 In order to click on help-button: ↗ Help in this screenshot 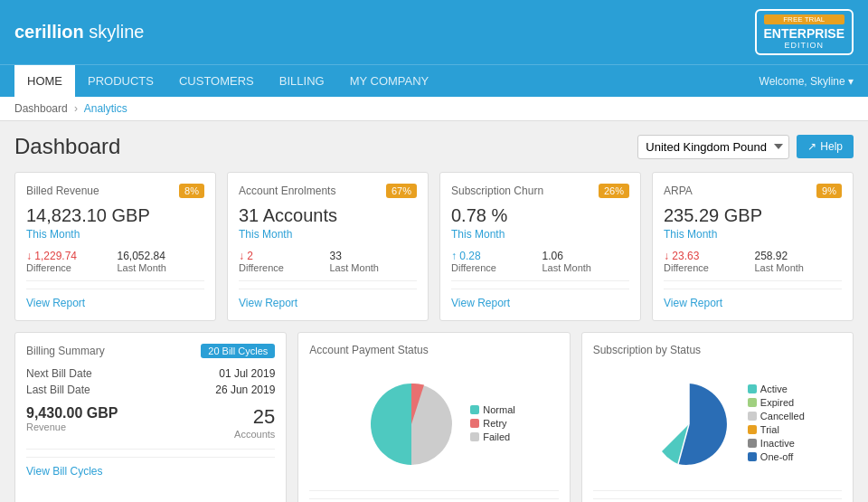, I will do `click(825, 147)`.